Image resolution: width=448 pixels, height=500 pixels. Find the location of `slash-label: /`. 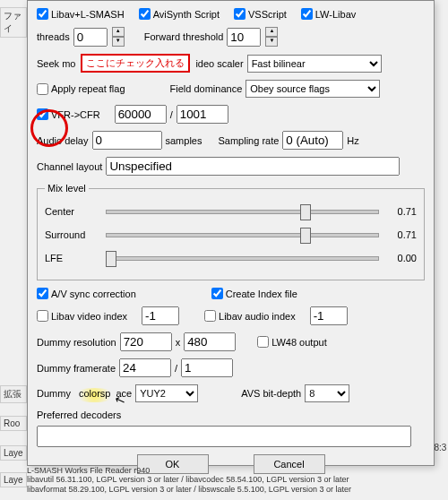

slash-label: / is located at coordinates (172, 115).